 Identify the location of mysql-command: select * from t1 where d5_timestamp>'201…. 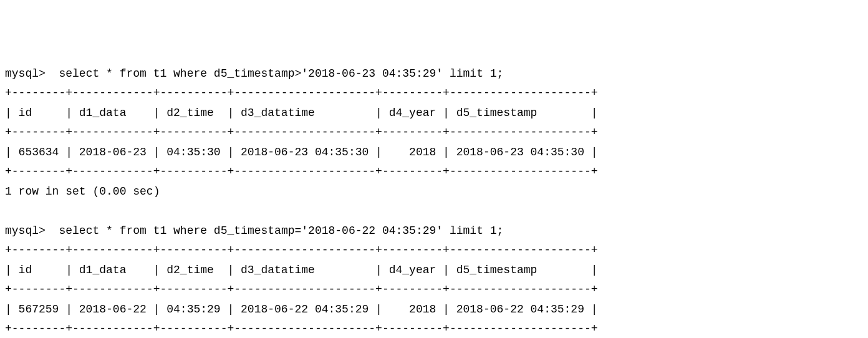
(278, 74).